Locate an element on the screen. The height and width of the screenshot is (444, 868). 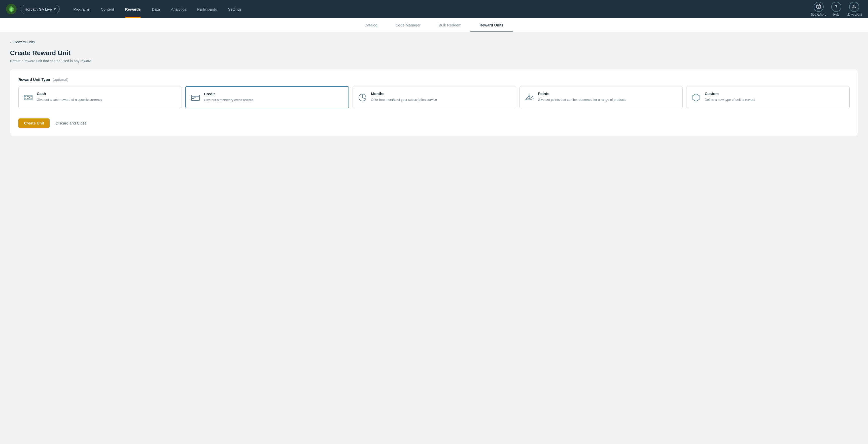
points-icon is located at coordinates (529, 97).